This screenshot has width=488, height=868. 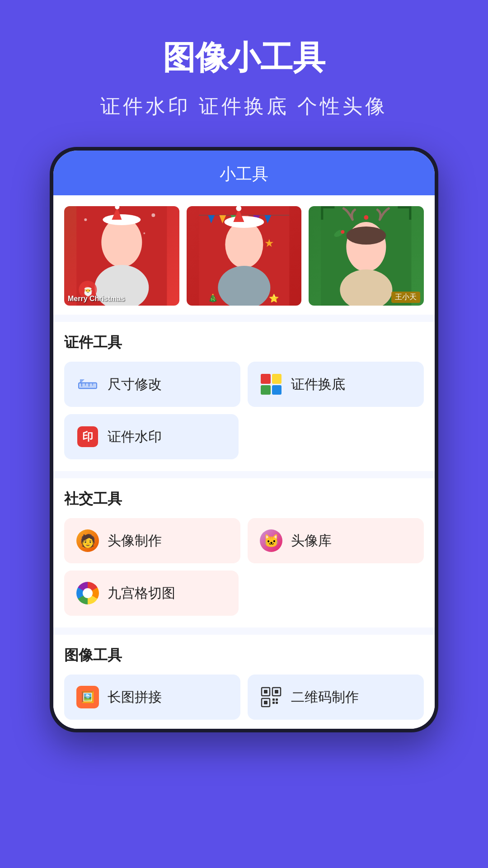 What do you see at coordinates (244, 174) in the screenshot?
I see `app-bar-title: 小工具` at bounding box center [244, 174].